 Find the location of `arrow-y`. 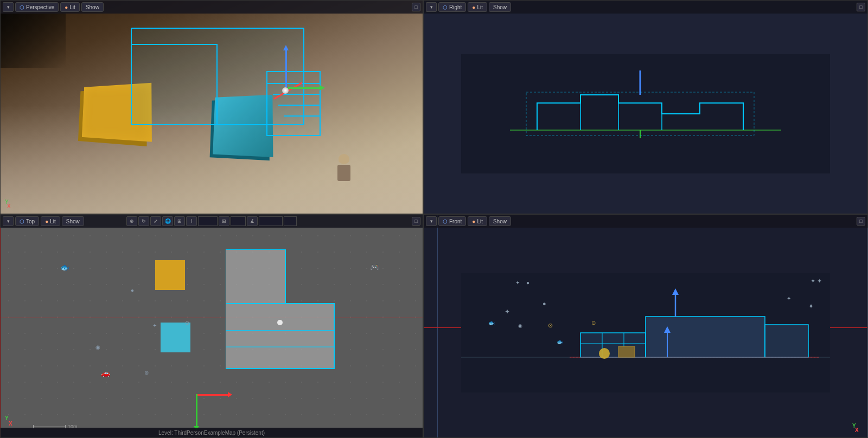

arrow-y is located at coordinates (304, 88).